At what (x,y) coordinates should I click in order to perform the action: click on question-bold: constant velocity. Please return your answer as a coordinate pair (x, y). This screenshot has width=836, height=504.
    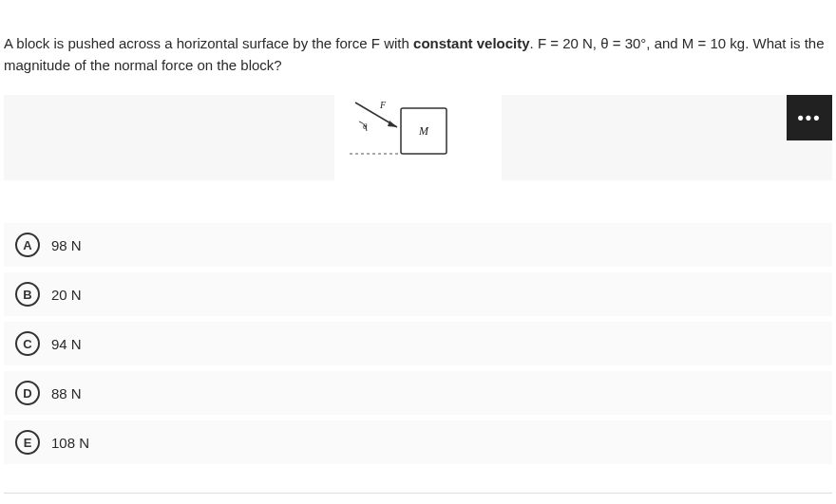
    Looking at the image, I should click on (471, 44).